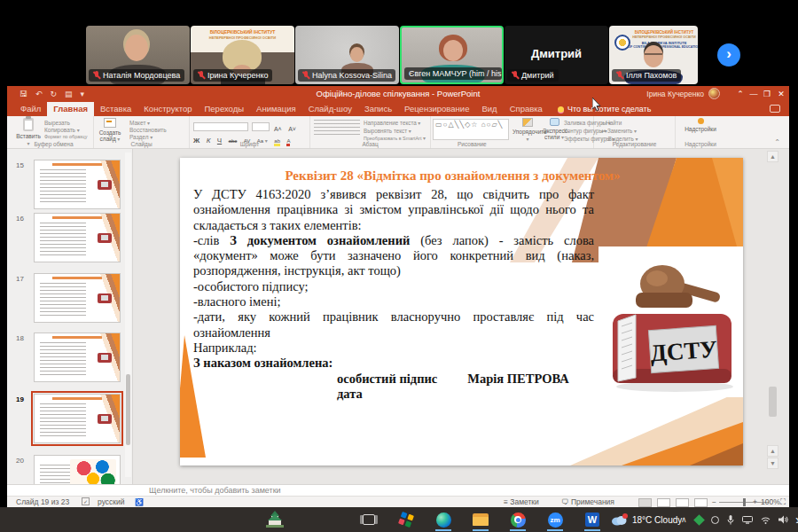  Describe the element at coordinates (715, 502) in the screenshot. I see `zoom-out-icon: −` at that location.